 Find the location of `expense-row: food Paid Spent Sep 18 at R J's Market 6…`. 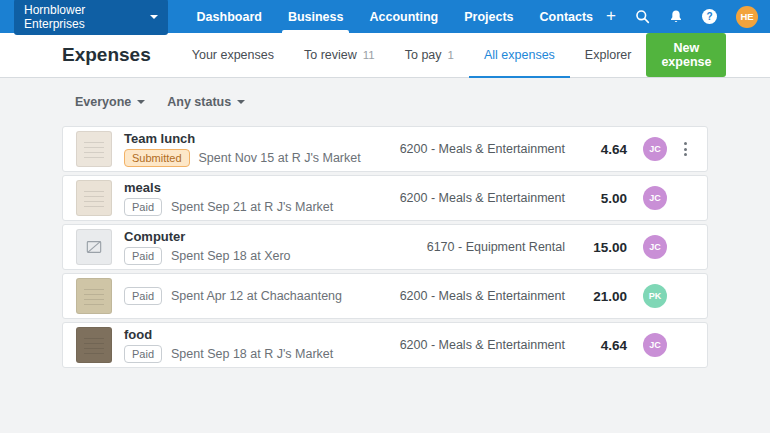

expense-row: food Paid Spent Sep 18 at R J's Market 6… is located at coordinates (385, 345).